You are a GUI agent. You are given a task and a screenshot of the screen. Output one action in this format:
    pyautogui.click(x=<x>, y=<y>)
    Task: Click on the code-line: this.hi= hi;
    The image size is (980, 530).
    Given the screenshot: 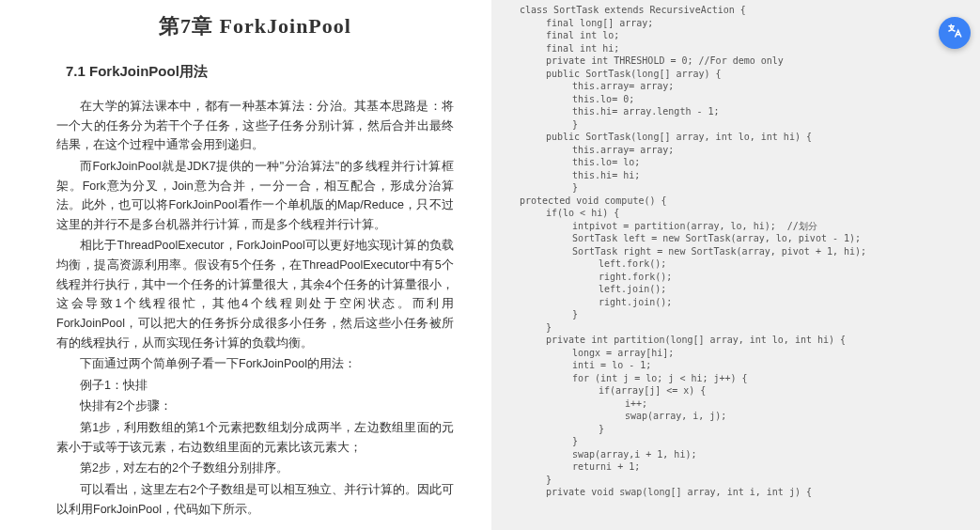 What is the action you would take?
    pyautogui.click(x=746, y=176)
    